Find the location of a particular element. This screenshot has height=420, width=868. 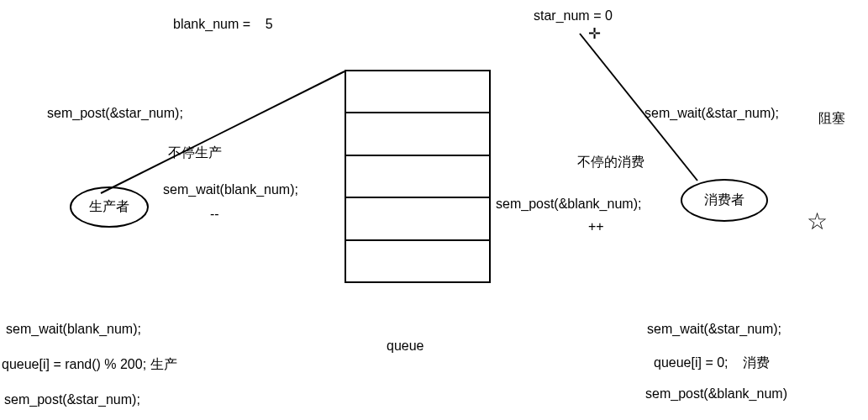

consumer-code-line2b: 消费 is located at coordinates (756, 363).